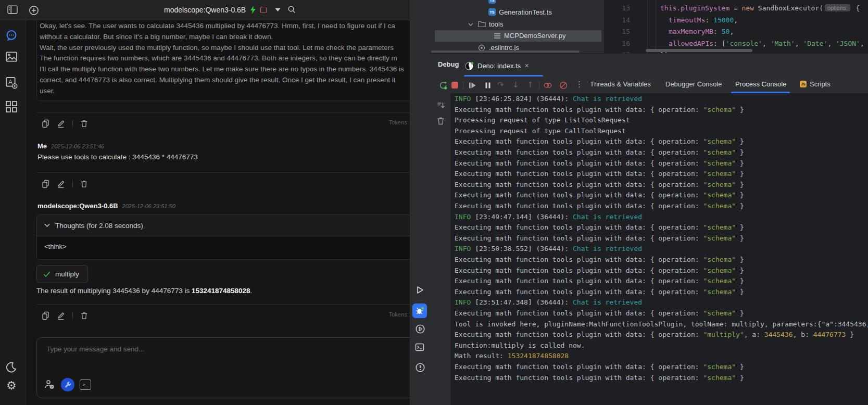 This screenshot has width=868, height=405. I want to click on message-divider, so click(223, 112).